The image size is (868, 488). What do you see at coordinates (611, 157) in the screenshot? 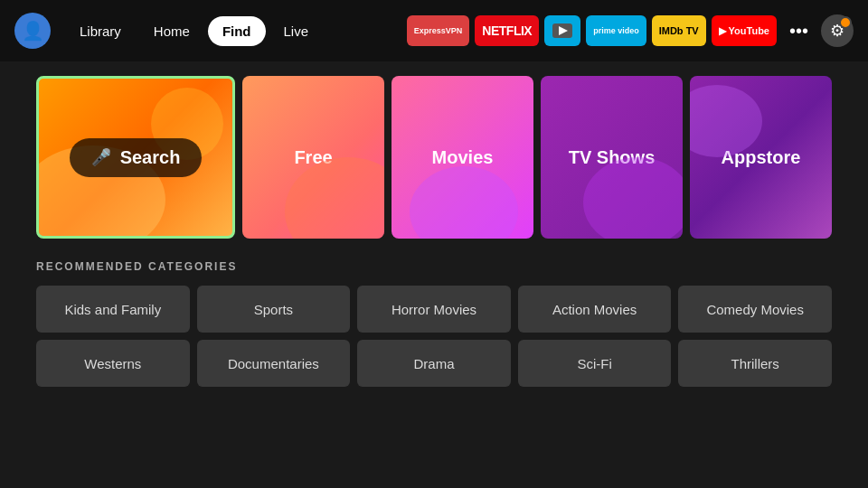
I see `tvshows-tile: TV Shows` at bounding box center [611, 157].